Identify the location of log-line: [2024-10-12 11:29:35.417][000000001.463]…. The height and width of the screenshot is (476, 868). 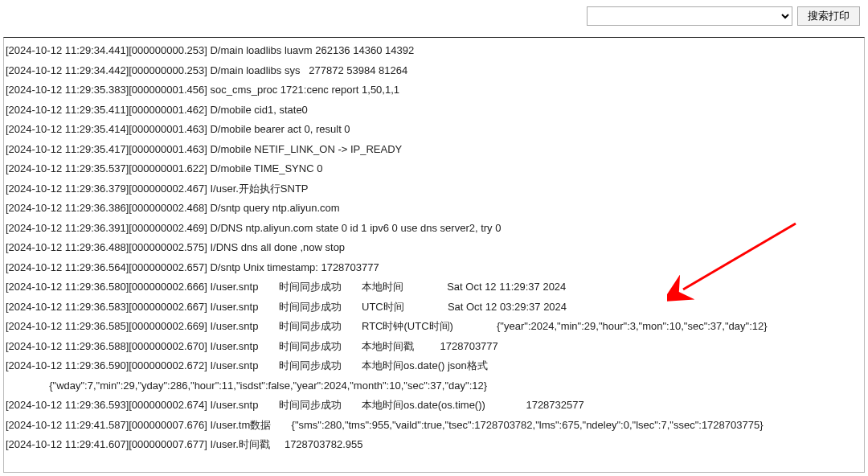
(434, 150).